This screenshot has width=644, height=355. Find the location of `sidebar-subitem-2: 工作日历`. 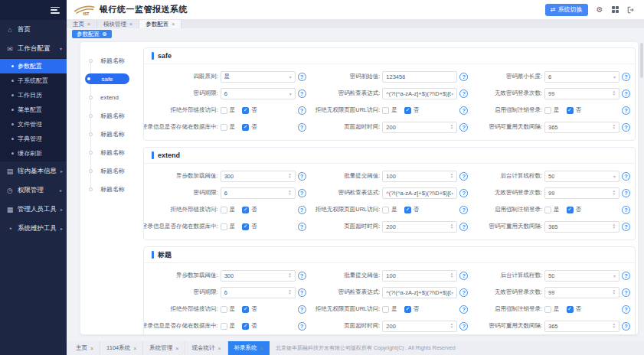

sidebar-subitem-2: 工作日历 is located at coordinates (34, 95).